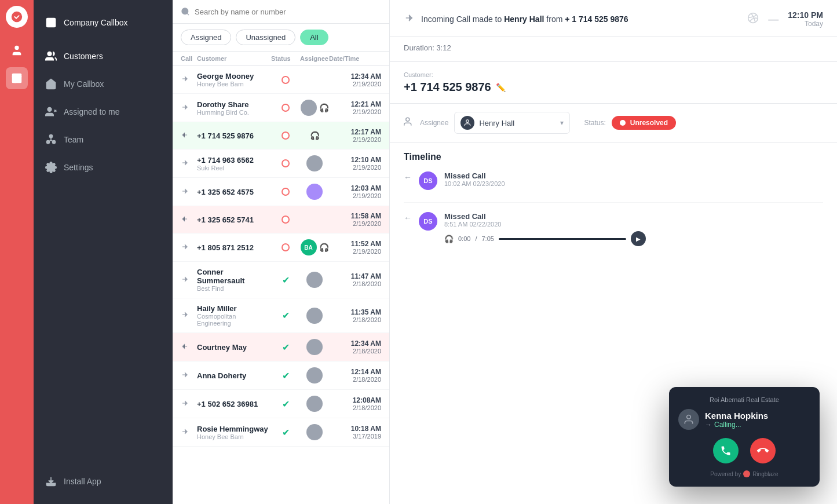  What do you see at coordinates (286, 59) in the screenshot?
I see `header-status: Status` at bounding box center [286, 59].